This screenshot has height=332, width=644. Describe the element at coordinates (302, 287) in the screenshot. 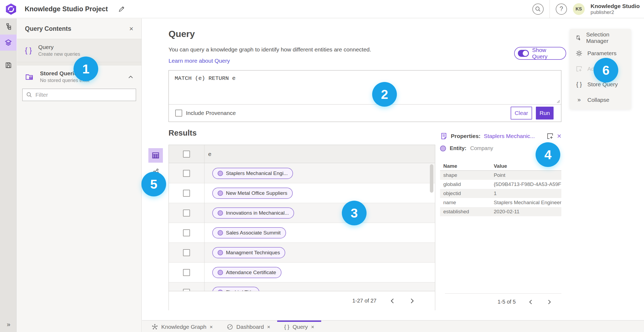

I see `table-row: Firebird Title` at that location.